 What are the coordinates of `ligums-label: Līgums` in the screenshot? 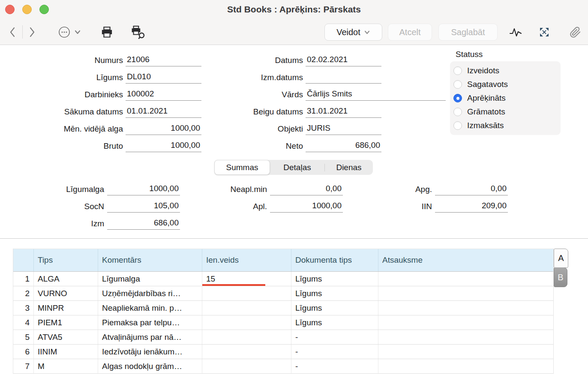 It's located at (69, 78).